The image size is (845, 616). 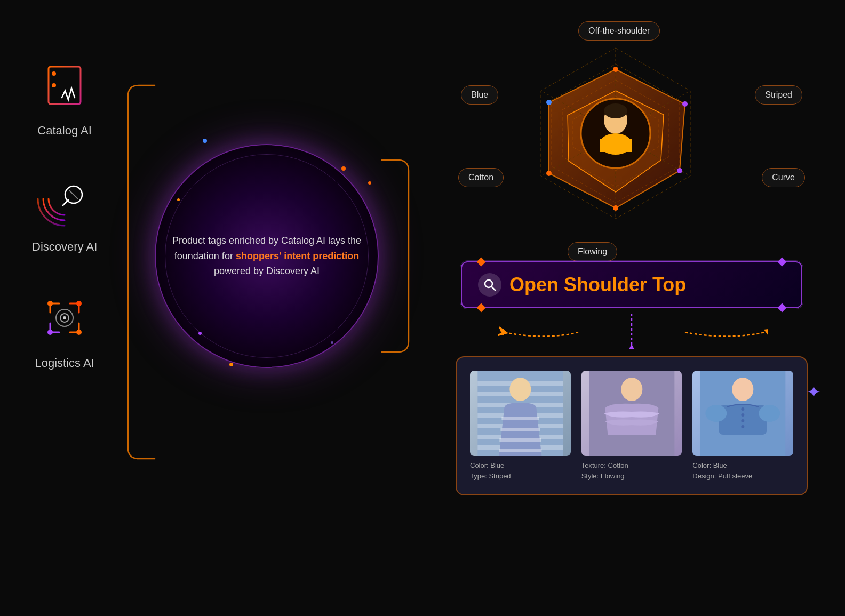 What do you see at coordinates (490, 285) in the screenshot?
I see `search-icon` at bounding box center [490, 285].